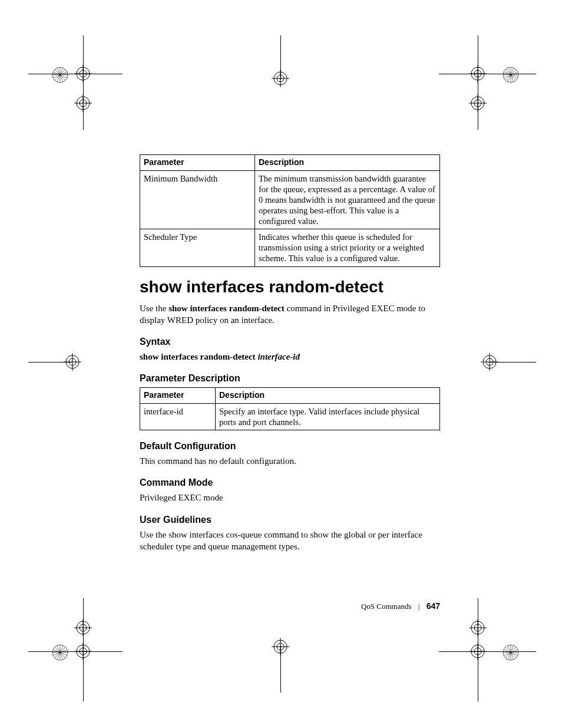  I want to click on parameter-table-2: Parameter Description interface-id Speci…, so click(290, 409).